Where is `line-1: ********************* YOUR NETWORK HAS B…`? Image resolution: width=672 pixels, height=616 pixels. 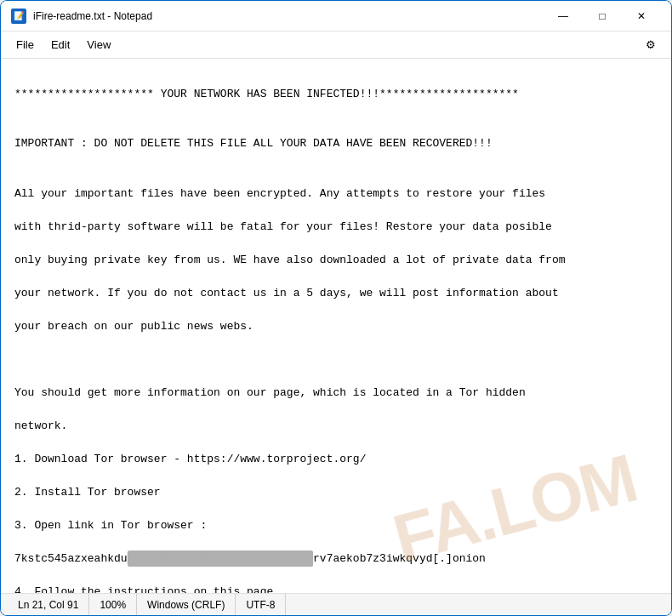
line-1: ********************* YOUR NETWORK HAS B… is located at coordinates (267, 94).